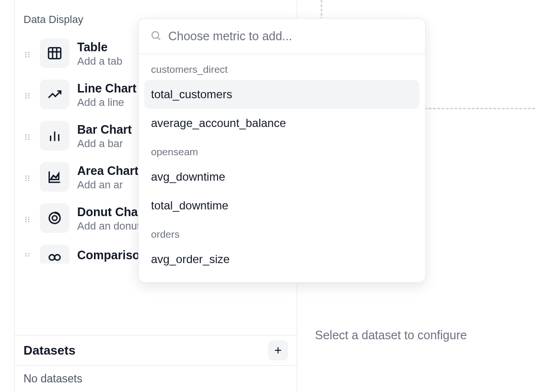 Image resolution: width=535 pixels, height=392 pixels. What do you see at coordinates (291, 36) in the screenshot?
I see `metric-search-input` at bounding box center [291, 36].